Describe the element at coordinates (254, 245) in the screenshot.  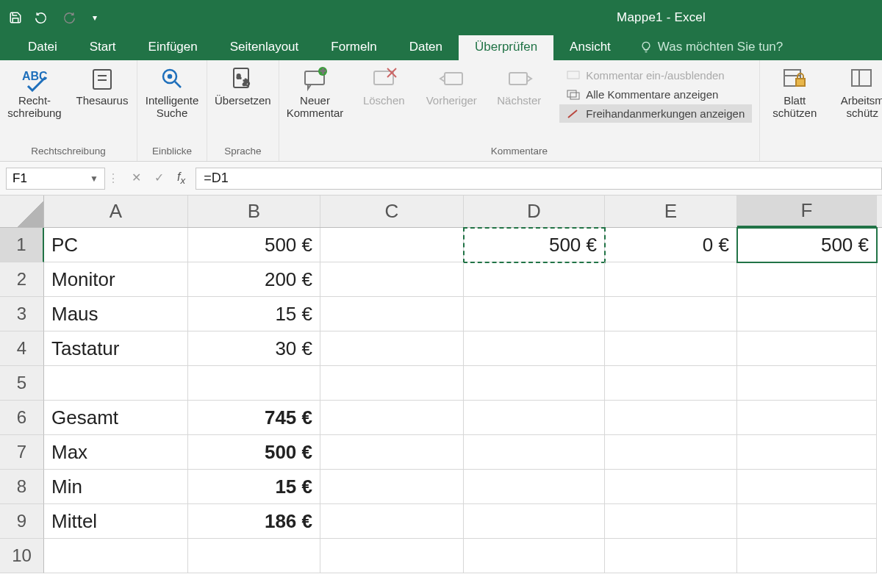
I see `cell-B1: 500 €` at that location.